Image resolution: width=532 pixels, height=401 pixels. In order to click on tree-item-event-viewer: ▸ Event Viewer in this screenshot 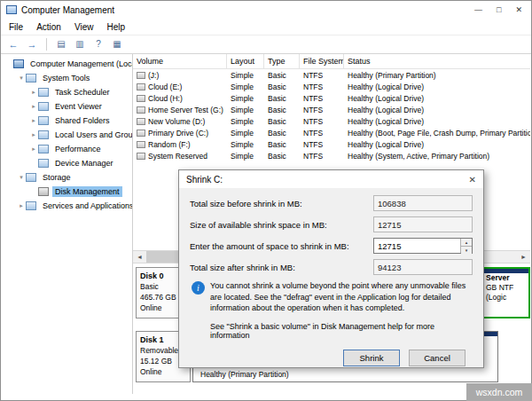, I will do `click(67, 106)`.